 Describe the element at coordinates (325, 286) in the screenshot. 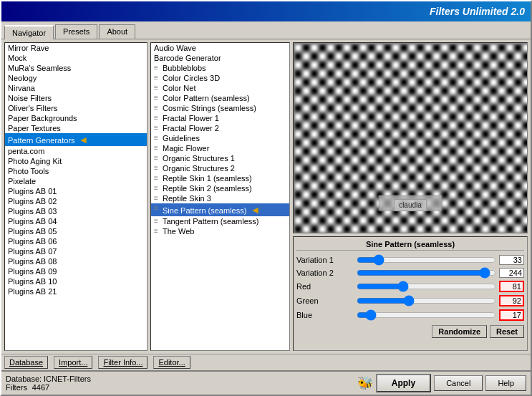

I see `param-label-red: Red` at that location.